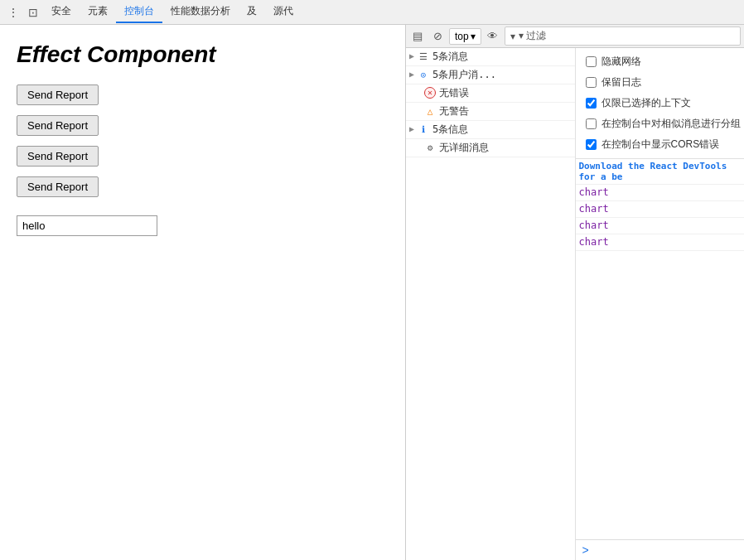 This screenshot has height=560, width=744. I want to click on keep-log-checkbox, so click(592, 83).